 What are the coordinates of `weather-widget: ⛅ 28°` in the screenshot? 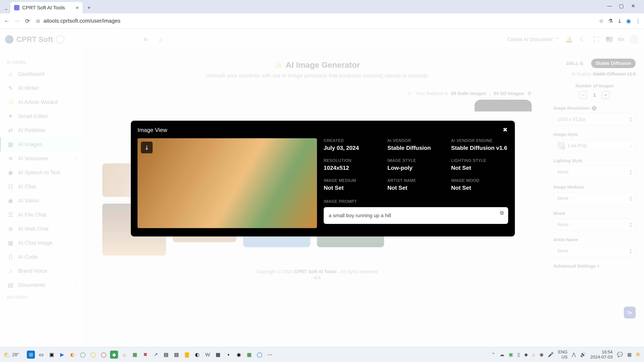 It's located at (11, 355).